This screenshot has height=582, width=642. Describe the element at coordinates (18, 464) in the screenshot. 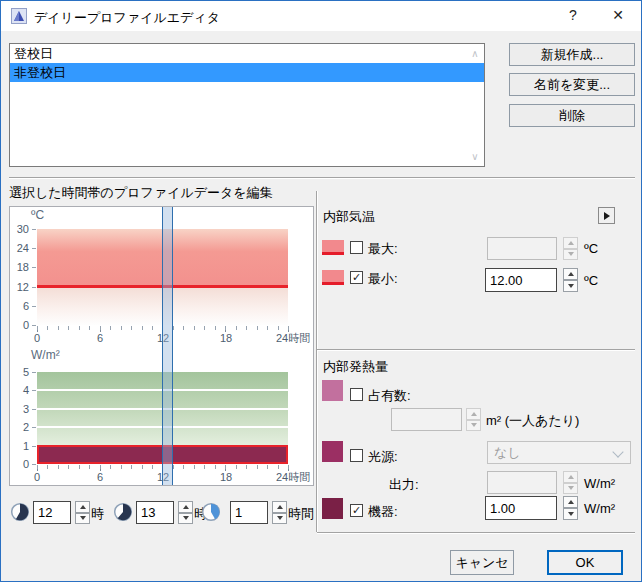

I see `heat-ytick: 0` at that location.